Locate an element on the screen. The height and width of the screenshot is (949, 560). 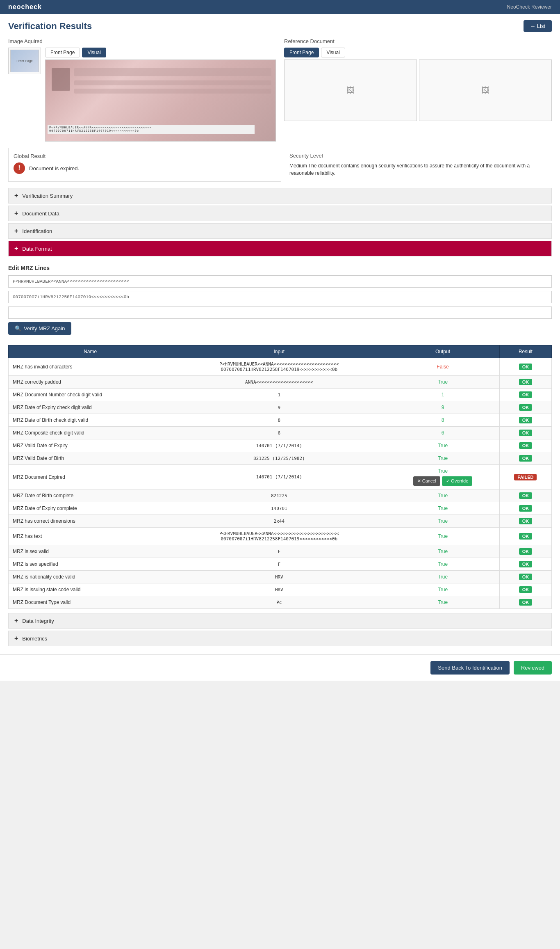
cell-name: MRZ is sex valid is located at coordinates (90, 551).